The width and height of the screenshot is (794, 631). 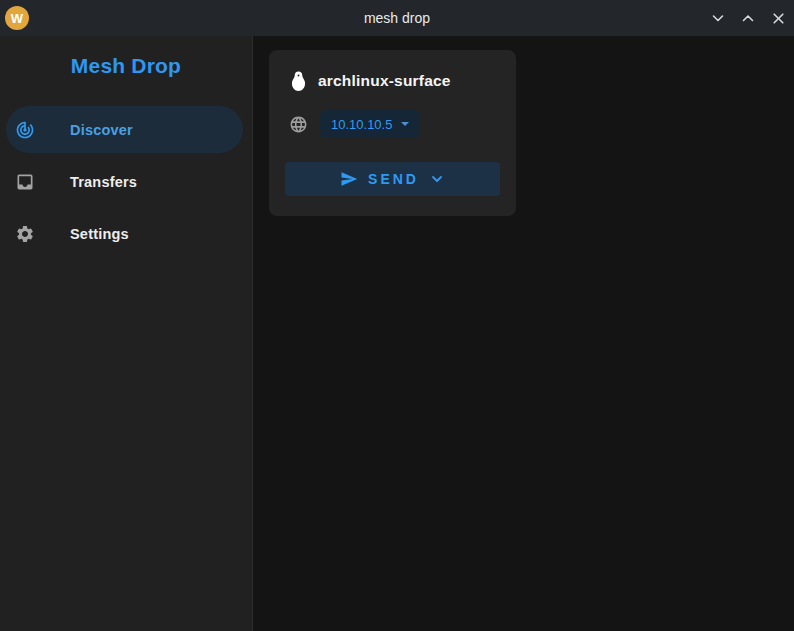 What do you see at coordinates (104, 182) in the screenshot?
I see `sidebar-item-label: Transfers` at bounding box center [104, 182].